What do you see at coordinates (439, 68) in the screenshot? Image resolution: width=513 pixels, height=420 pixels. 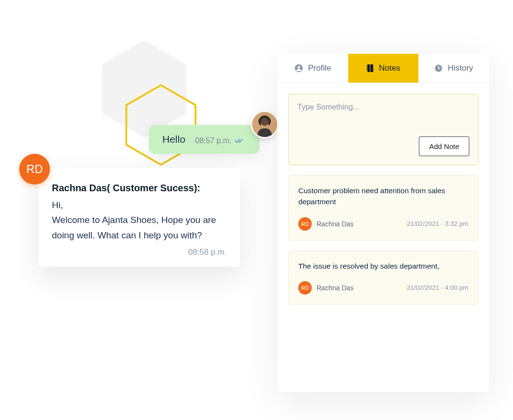 I see `clock-icon` at bounding box center [439, 68].